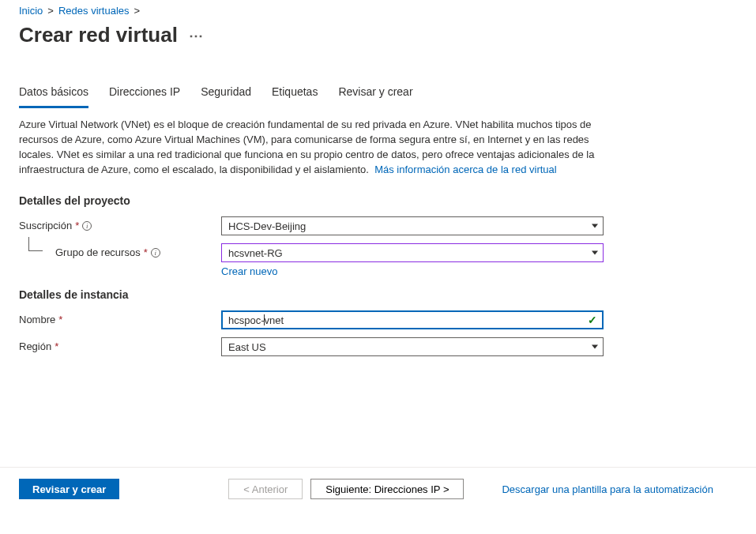  I want to click on previous-button: < Anterior, so click(265, 489).